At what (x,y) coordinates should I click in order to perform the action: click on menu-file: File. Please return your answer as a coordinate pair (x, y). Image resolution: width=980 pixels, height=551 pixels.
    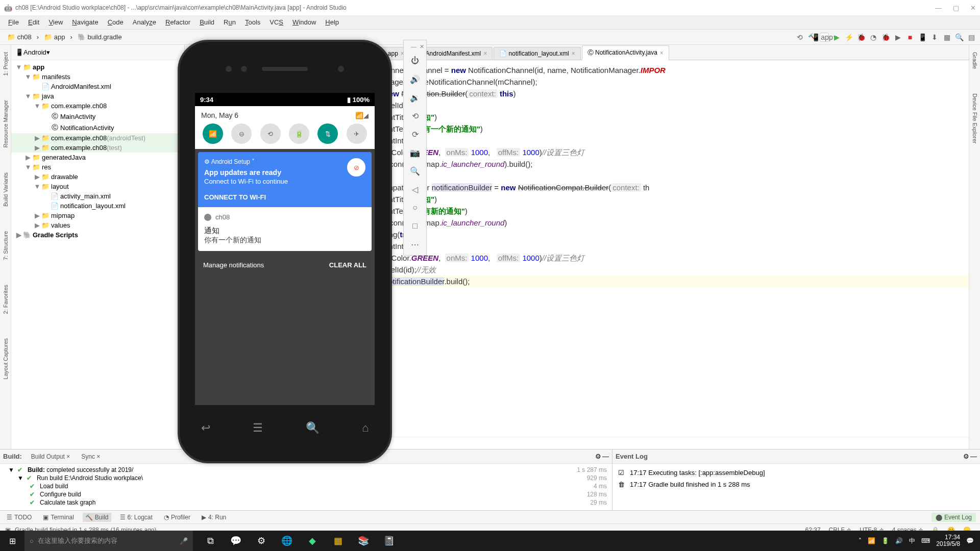
    Looking at the image, I should click on (13, 22).